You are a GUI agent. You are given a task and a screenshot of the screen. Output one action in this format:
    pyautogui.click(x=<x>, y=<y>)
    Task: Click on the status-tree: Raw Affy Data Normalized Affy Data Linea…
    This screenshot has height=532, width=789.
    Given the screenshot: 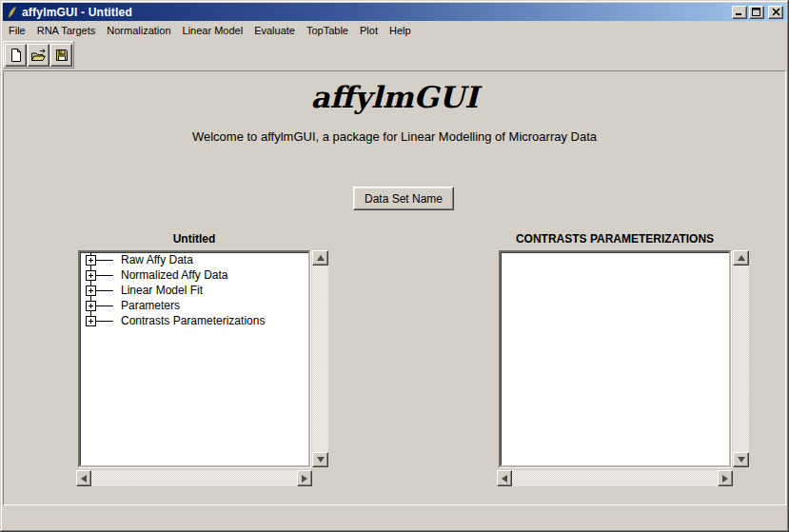 What is the action you would take?
    pyautogui.click(x=194, y=290)
    